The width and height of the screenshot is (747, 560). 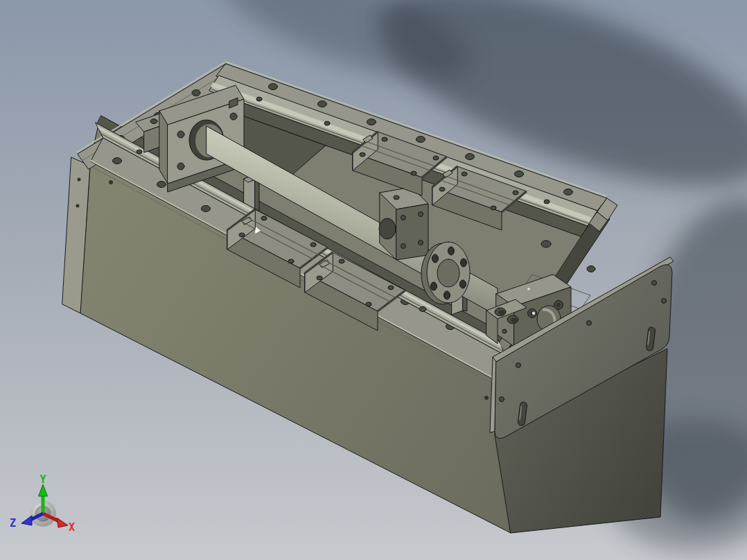 What do you see at coordinates (72, 527) in the screenshot?
I see `axis-x-label: X` at bounding box center [72, 527].